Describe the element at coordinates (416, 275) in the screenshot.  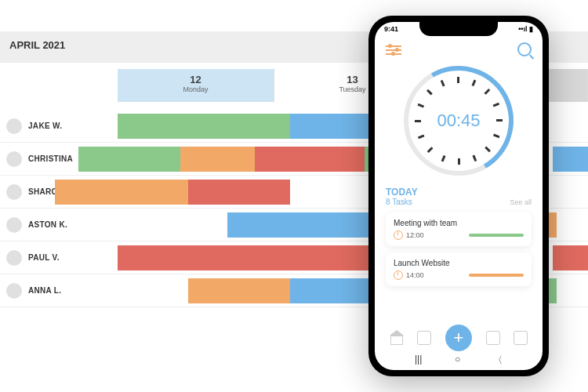
I see `task-time: 14:00` at that location.